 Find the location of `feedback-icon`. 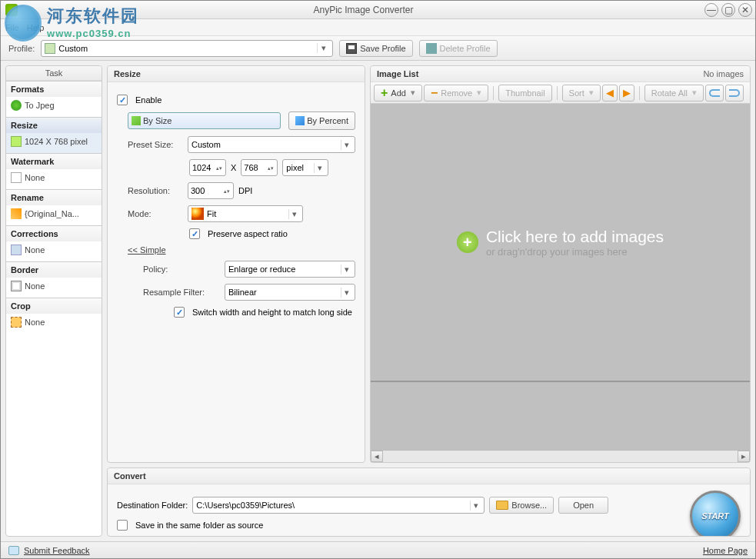

feedback-icon is located at coordinates (14, 551).